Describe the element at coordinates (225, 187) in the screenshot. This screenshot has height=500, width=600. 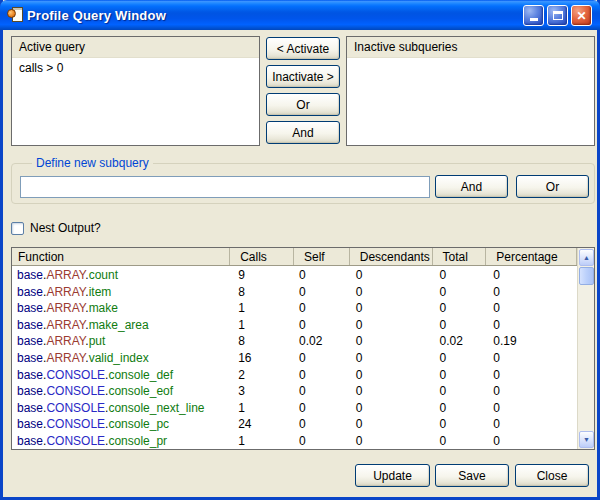
I see `subquery-input` at that location.